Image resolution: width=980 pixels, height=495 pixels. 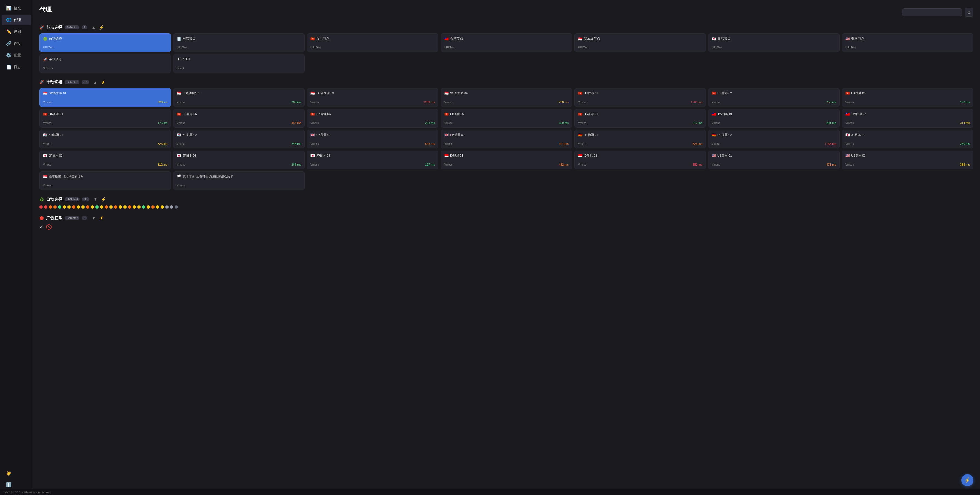 I want to click on section-manual-switch-actions: ▲ ⚡, so click(x=100, y=82).